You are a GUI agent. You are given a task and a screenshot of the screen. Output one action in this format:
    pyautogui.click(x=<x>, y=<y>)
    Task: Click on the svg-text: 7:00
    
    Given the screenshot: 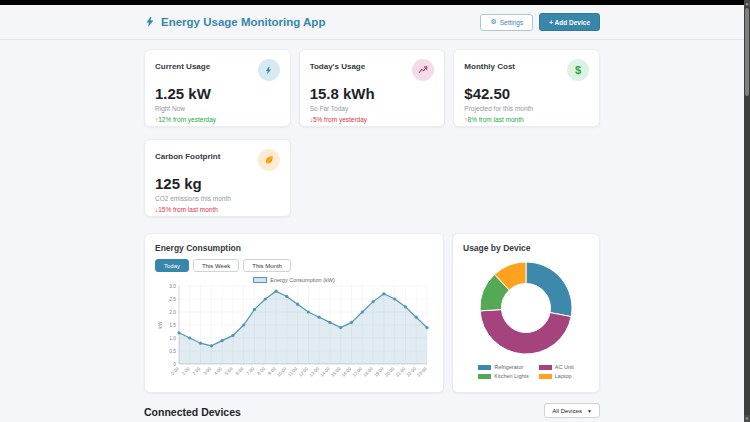 What is the action you would take?
    pyautogui.click(x=250, y=371)
    